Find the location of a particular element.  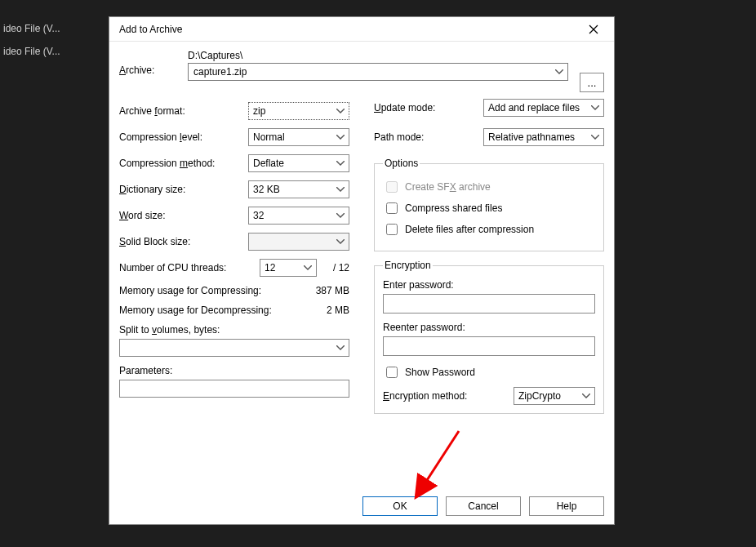

split-select is located at coordinates (234, 348).